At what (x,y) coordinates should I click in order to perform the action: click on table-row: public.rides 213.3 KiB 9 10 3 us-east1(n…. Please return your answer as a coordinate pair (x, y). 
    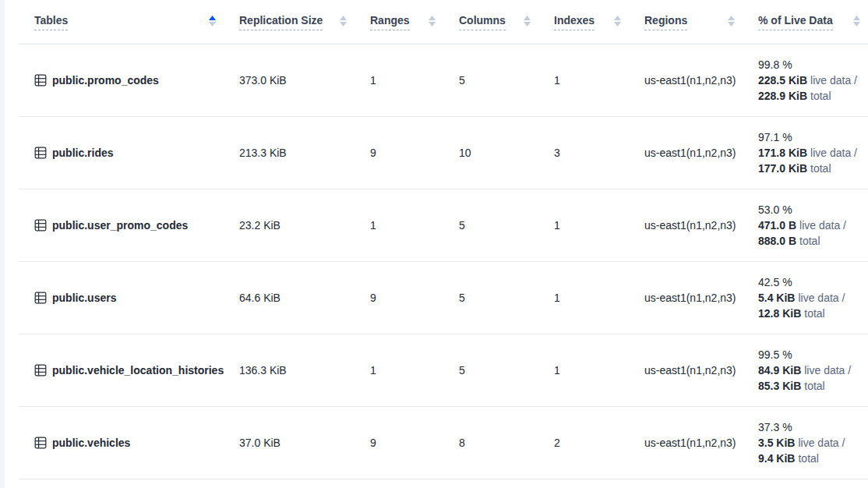
    Looking at the image, I should click on (443, 153).